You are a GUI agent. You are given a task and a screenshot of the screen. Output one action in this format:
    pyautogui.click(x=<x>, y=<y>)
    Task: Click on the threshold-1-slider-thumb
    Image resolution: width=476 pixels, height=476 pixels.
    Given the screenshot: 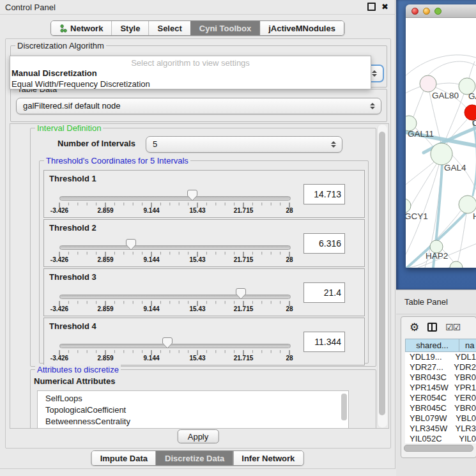 What is the action you would take?
    pyautogui.click(x=192, y=196)
    